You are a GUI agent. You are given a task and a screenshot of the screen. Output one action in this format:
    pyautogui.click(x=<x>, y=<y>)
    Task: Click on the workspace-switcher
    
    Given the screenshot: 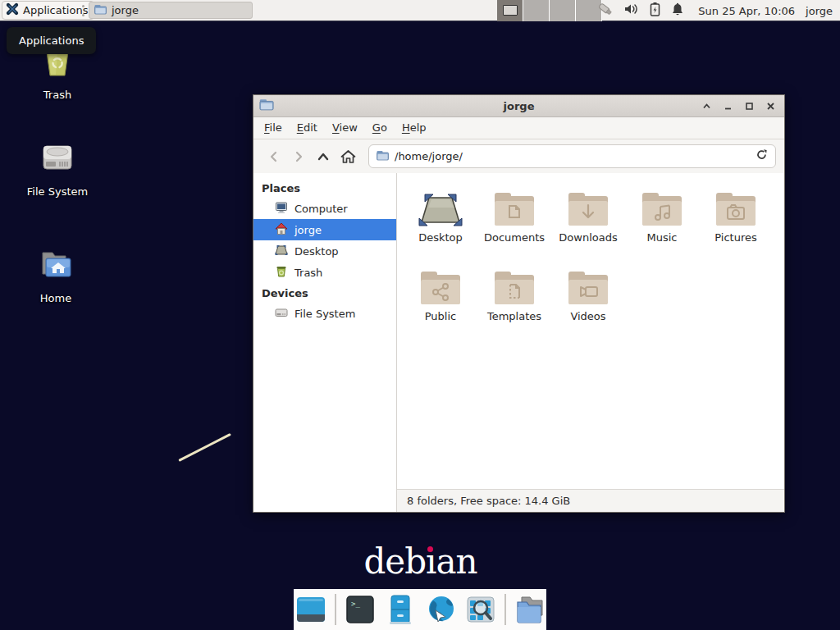 What is the action you would take?
    pyautogui.click(x=550, y=11)
    